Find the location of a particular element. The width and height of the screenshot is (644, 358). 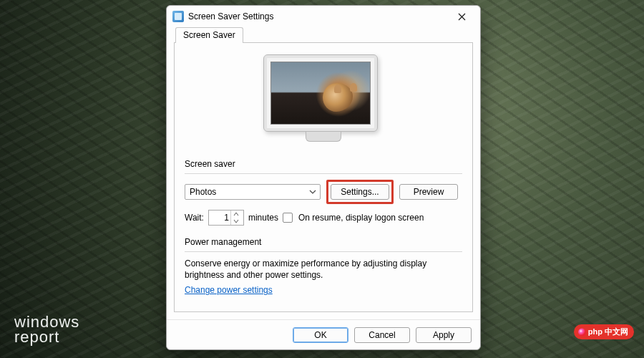

monitor-frame is located at coordinates (321, 93).